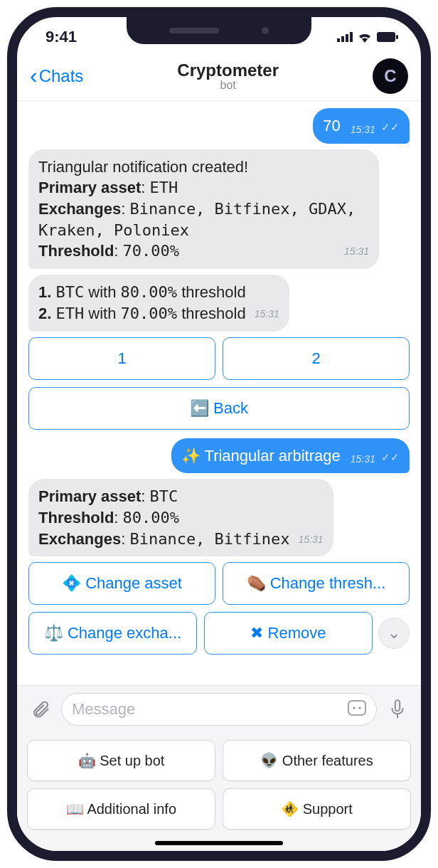 Image resolution: width=438 pixels, height=868 pixels. I want to click on chat-title: Cryptometer, so click(228, 70).